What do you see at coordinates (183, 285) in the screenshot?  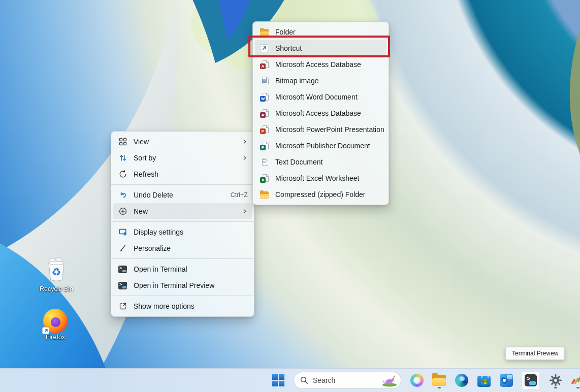 I see `menu-item-open-in-terminal-preview: > Open in Terminal Preview` at bounding box center [183, 285].